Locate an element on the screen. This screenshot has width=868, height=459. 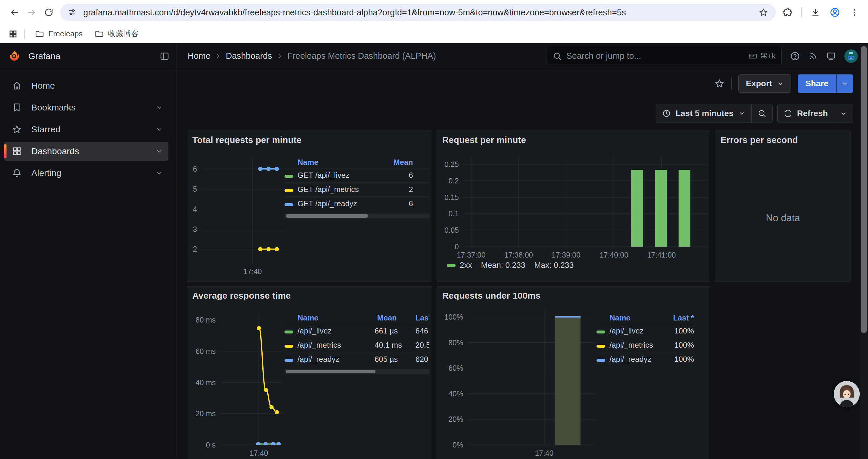
panel-title: Errors per second is located at coordinates (759, 140).